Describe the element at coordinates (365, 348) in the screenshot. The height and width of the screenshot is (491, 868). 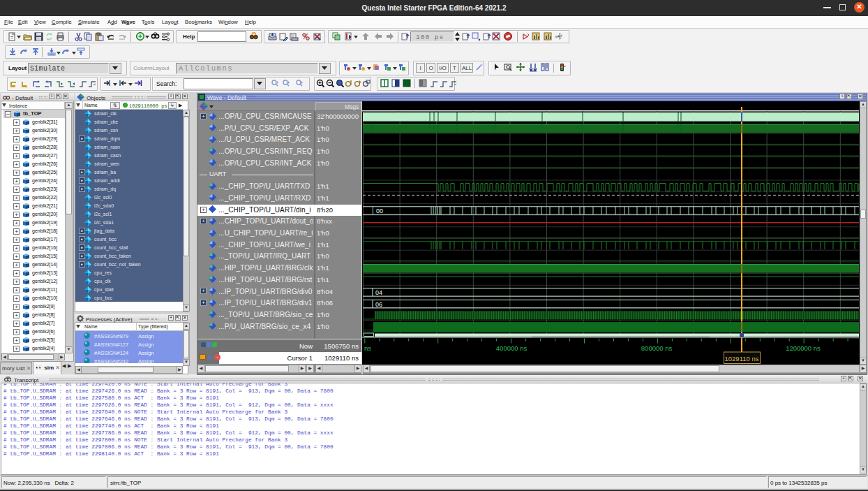
I see `svg-text: 0 ns` at that location.